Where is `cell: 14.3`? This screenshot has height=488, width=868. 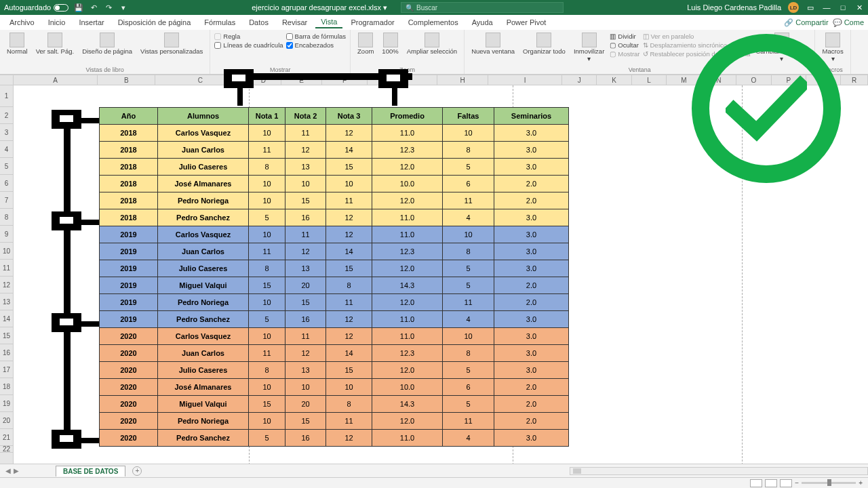 cell: 14.3 is located at coordinates (408, 404).